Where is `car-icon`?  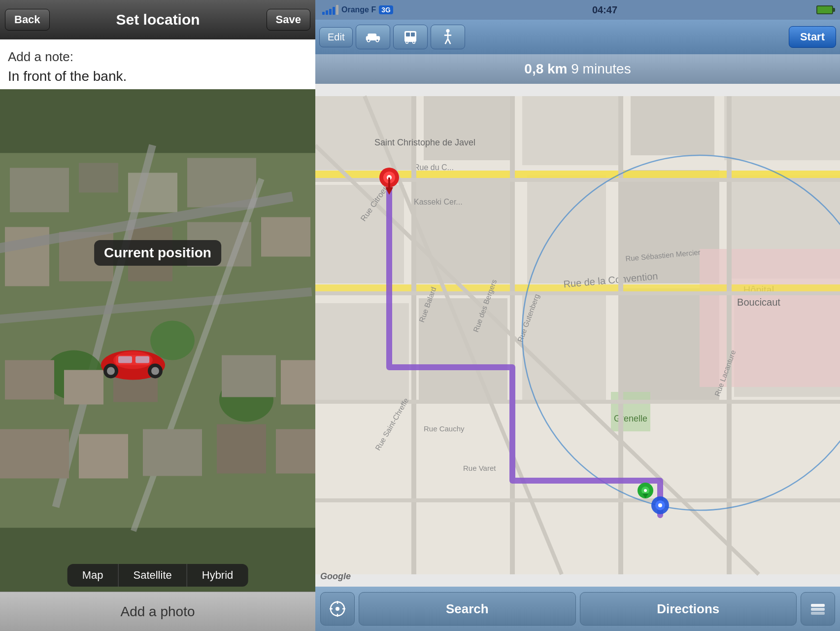
car-icon is located at coordinates (373, 37).